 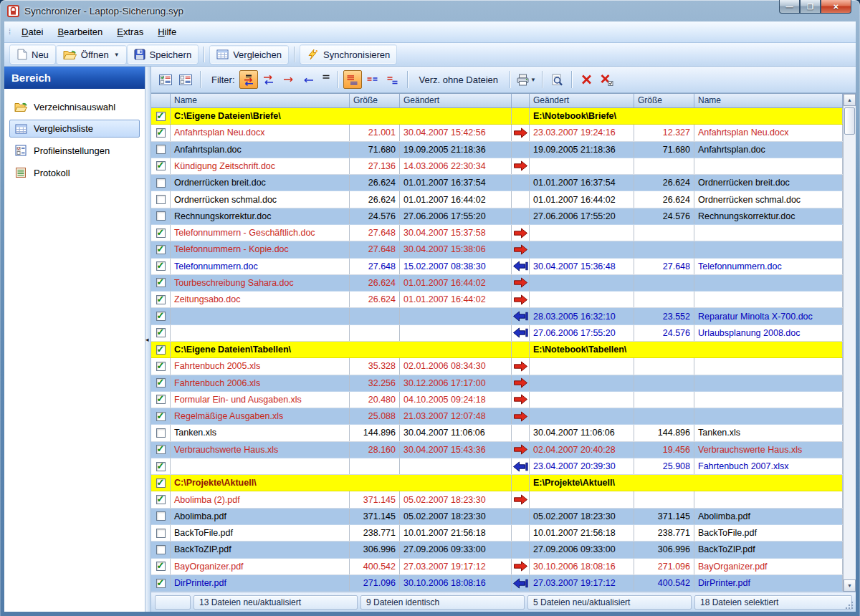 I want to click on file-row: Telefonnummern - Geschäftlich.doc27.6483…, so click(x=497, y=234).